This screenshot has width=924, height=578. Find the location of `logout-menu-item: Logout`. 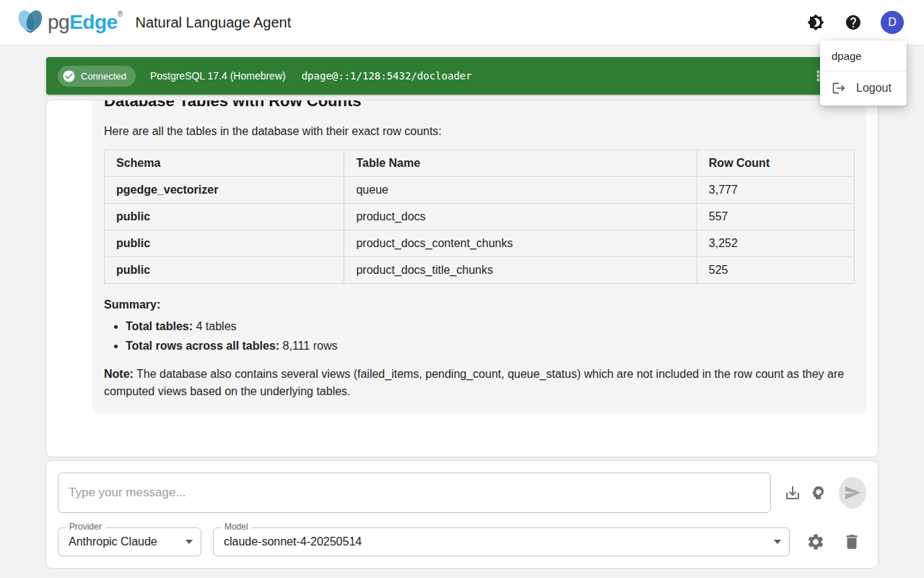

logout-menu-item: Logout is located at coordinates (863, 88).